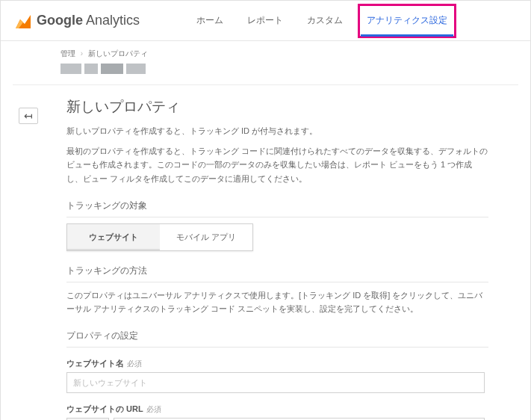 The height and width of the screenshot is (420, 531). Describe the element at coordinates (407, 21) in the screenshot. I see `tab-admin: アナリティクス設定` at that location.